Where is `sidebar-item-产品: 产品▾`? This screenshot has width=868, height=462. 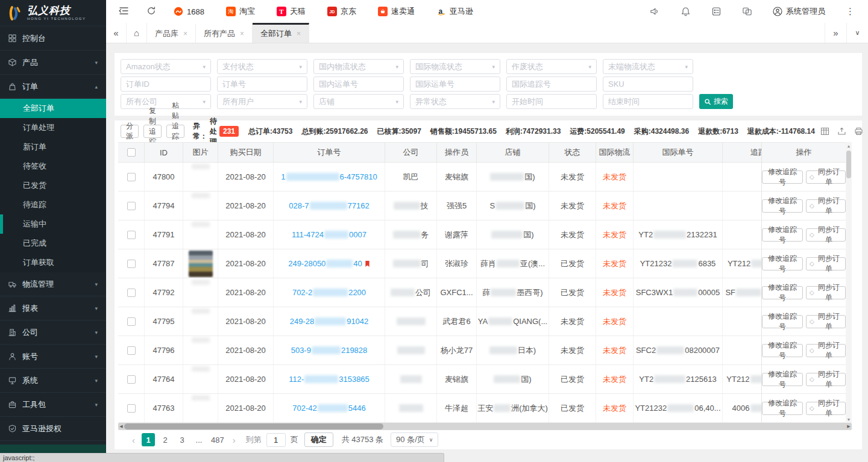
sidebar-item-产品: 产品▾ is located at coordinates (53, 63).